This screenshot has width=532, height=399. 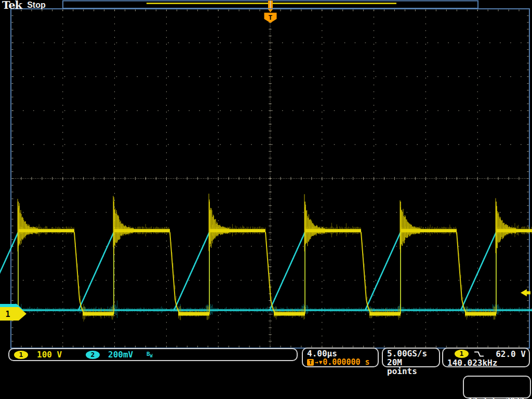 I want to click on tek-logo: Tek, so click(x=12, y=6).